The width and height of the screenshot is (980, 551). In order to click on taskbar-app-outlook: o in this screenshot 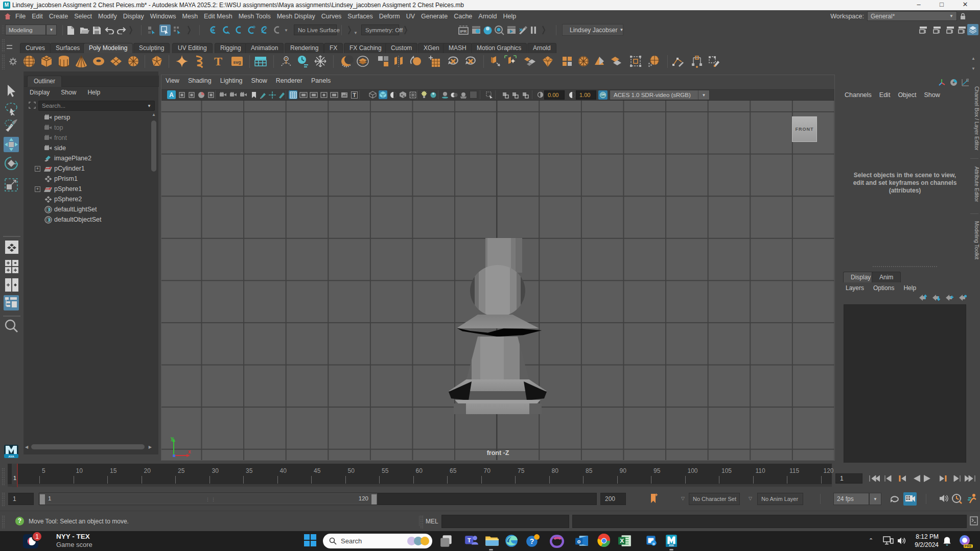, I will do `click(582, 541)`.